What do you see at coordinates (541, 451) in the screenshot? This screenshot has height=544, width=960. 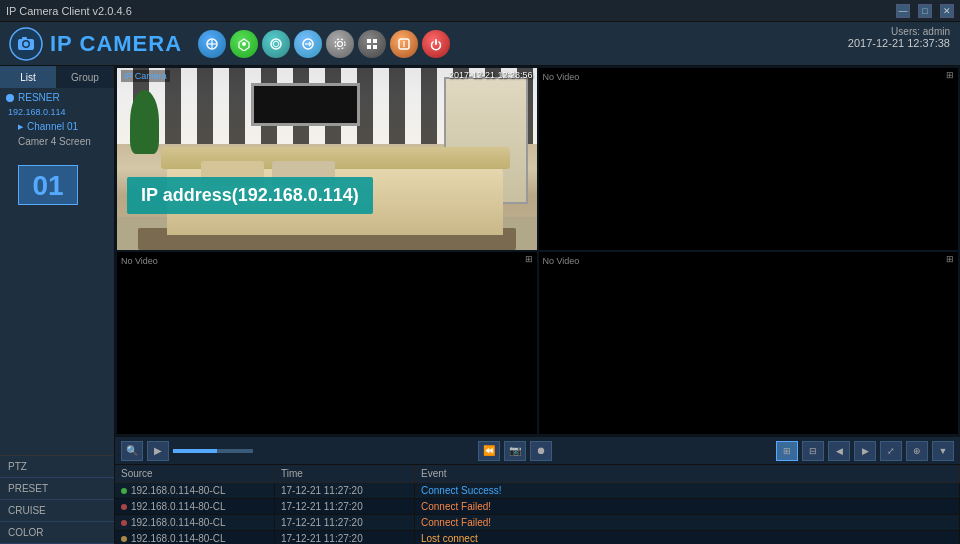 I see `record-button: ⏺` at bounding box center [541, 451].